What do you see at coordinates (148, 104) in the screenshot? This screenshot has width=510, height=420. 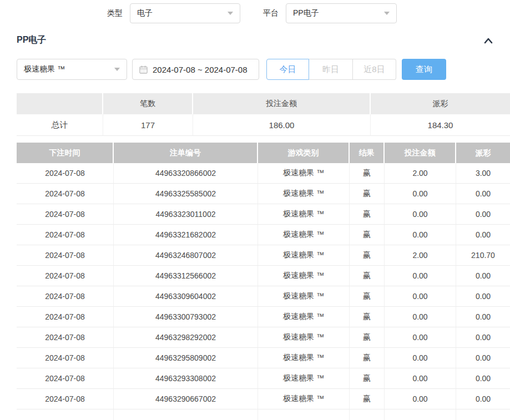 I see `summary-header-count: 笔数` at bounding box center [148, 104].